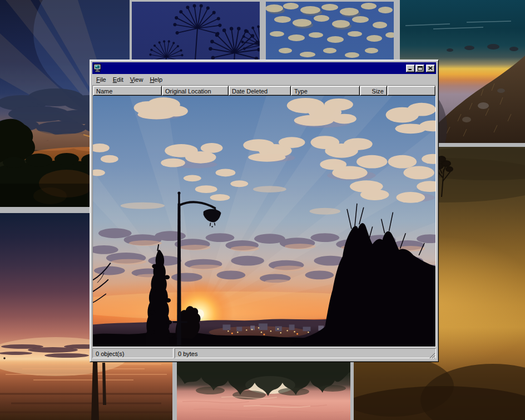 This screenshot has height=420, width=525. Describe the element at coordinates (264, 91) in the screenshot. I see `column-header-row: Name Original Location Date Deleted Type…` at that location.